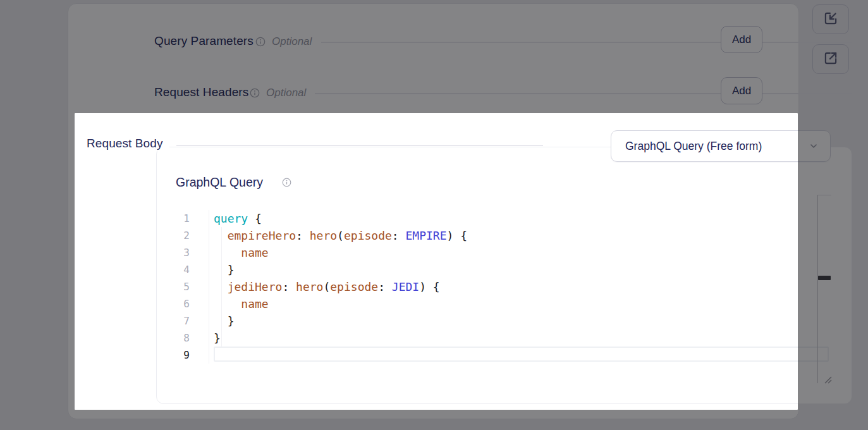  Describe the element at coordinates (340, 235) in the screenshot. I see `code-line: empireHero: hero(episode: EMPIRE) {` at that location.